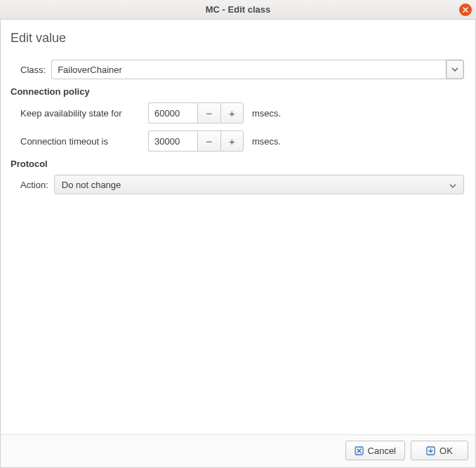 The height and width of the screenshot is (468, 476). I want to click on timeout-units: msecs., so click(267, 142).